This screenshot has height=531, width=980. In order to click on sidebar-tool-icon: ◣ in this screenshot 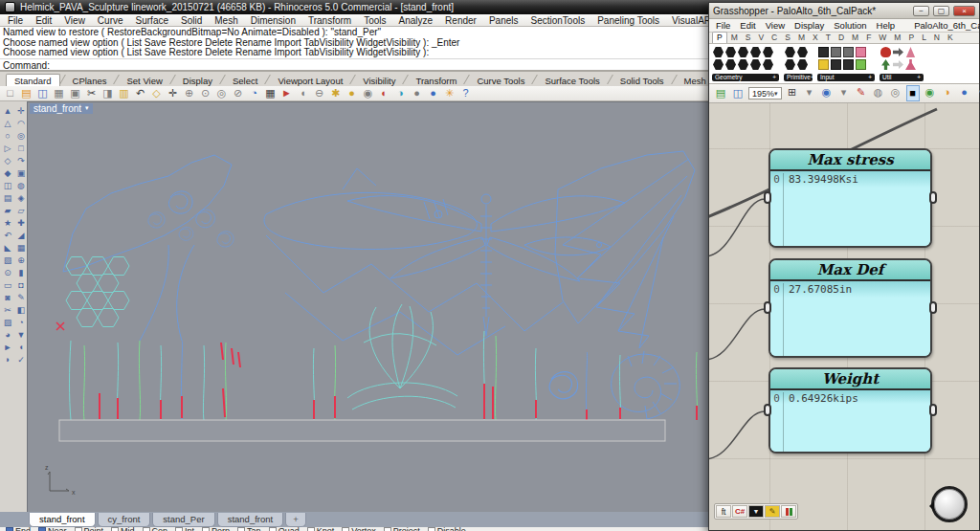, I will do `click(8, 249)`.